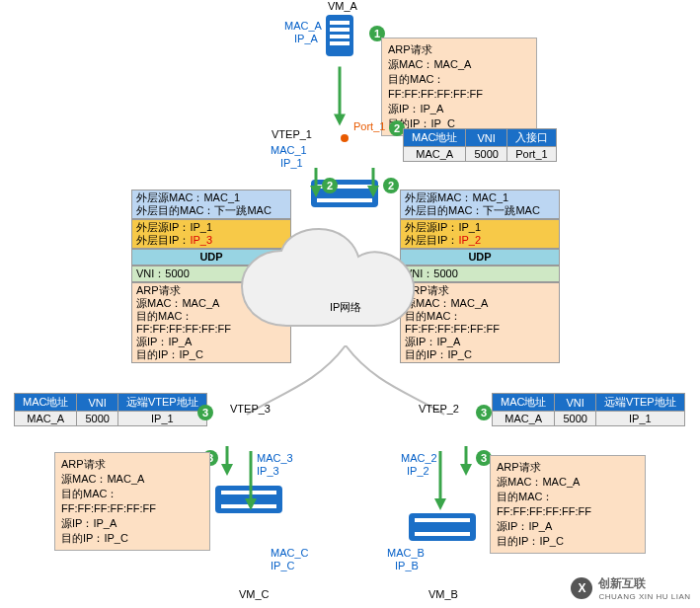 The width and height of the screenshot is (700, 608). I want to click on switch-icon, so click(442, 527).